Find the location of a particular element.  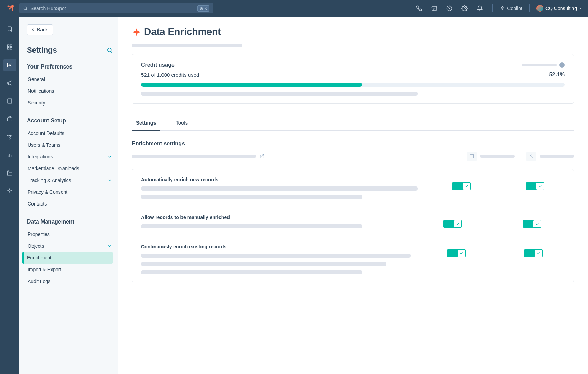

external-link-icon is located at coordinates (262, 156).